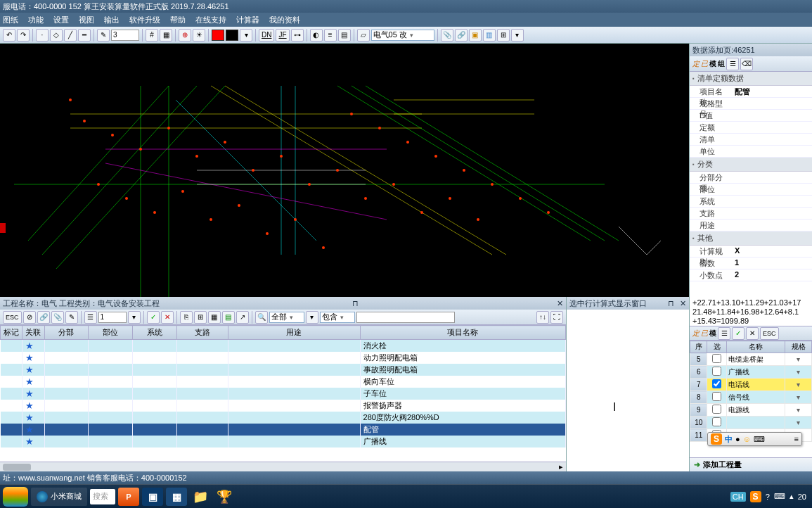 The height and width of the screenshot is (508, 812). What do you see at coordinates (86, 20) in the screenshot?
I see `menu-view: 视图` at bounding box center [86, 20].